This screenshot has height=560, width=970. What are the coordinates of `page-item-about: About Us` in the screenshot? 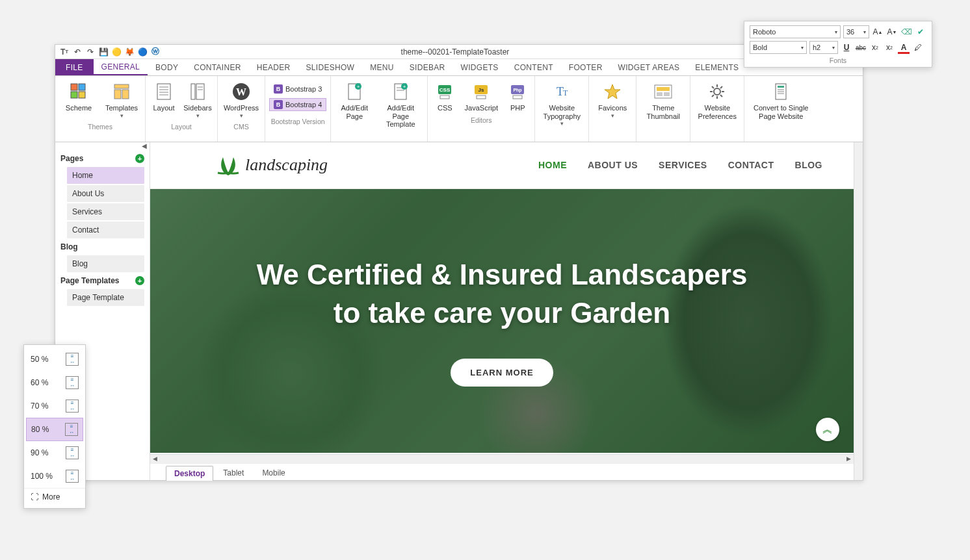 It's located at (105, 194).